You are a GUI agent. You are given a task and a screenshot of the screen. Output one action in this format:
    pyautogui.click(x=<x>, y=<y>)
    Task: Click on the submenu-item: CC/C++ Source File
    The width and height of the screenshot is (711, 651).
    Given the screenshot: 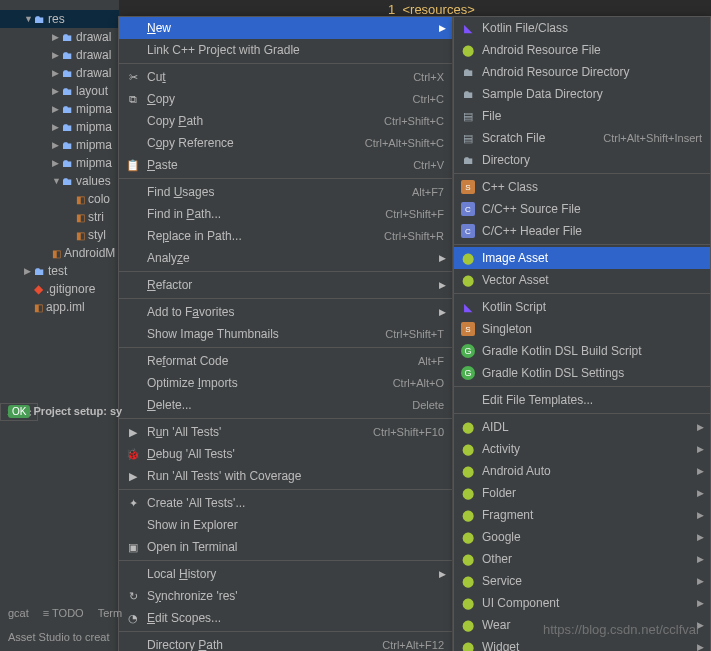 What is the action you would take?
    pyautogui.click(x=582, y=209)
    